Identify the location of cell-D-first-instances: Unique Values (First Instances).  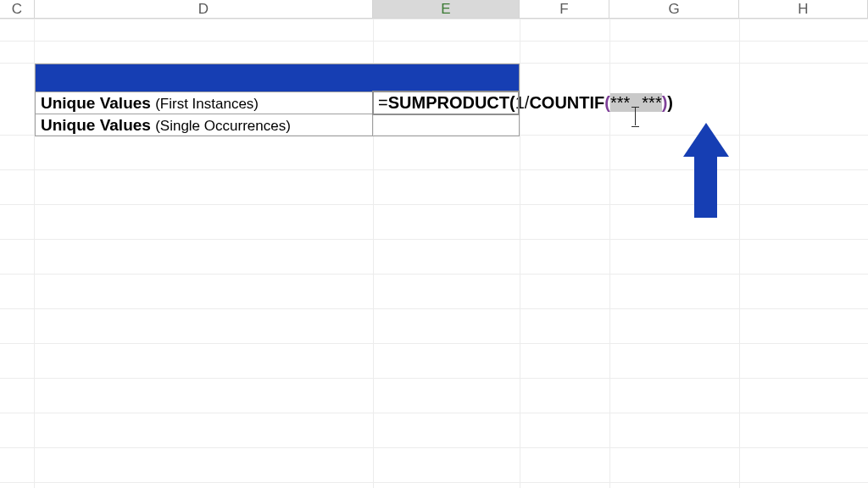
(203, 103).